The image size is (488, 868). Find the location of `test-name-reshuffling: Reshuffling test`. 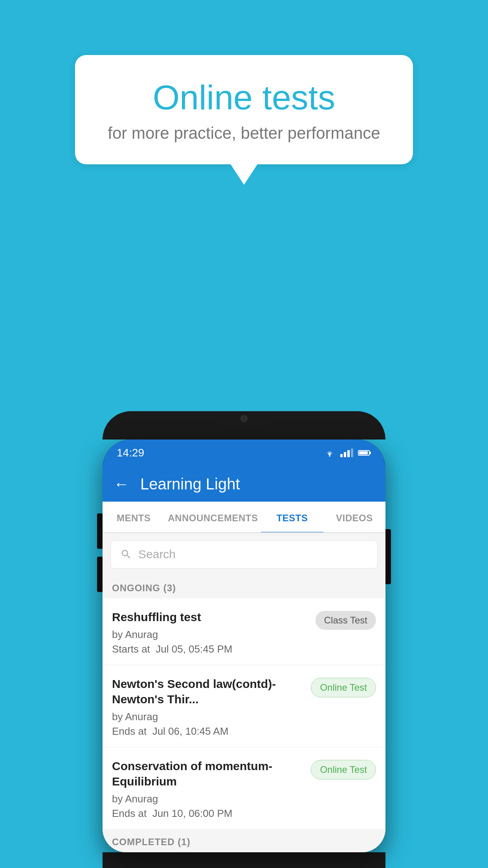

test-name-reshuffling: Reshuffling test is located at coordinates (211, 617).